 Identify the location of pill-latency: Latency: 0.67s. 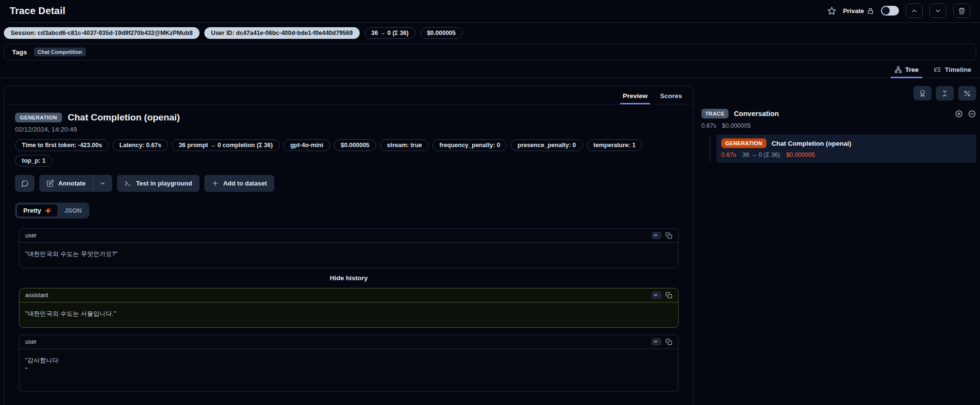
(140, 145).